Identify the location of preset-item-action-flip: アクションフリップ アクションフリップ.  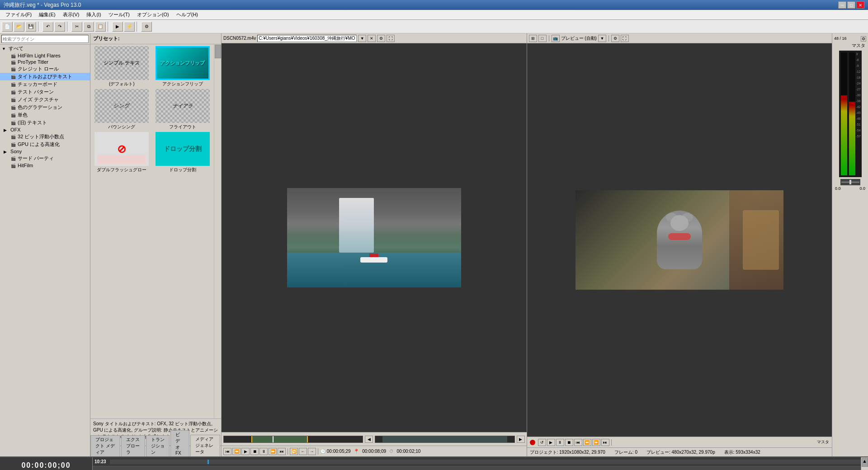
(183, 67).